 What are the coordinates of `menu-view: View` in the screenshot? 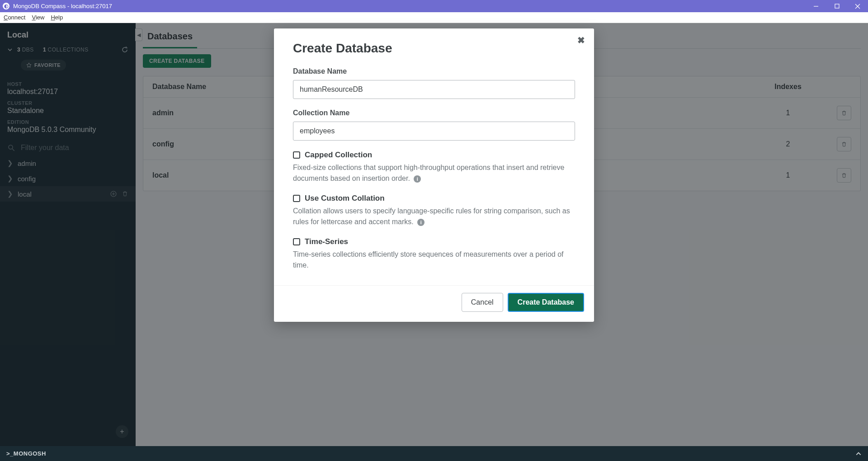 It's located at (38, 17).